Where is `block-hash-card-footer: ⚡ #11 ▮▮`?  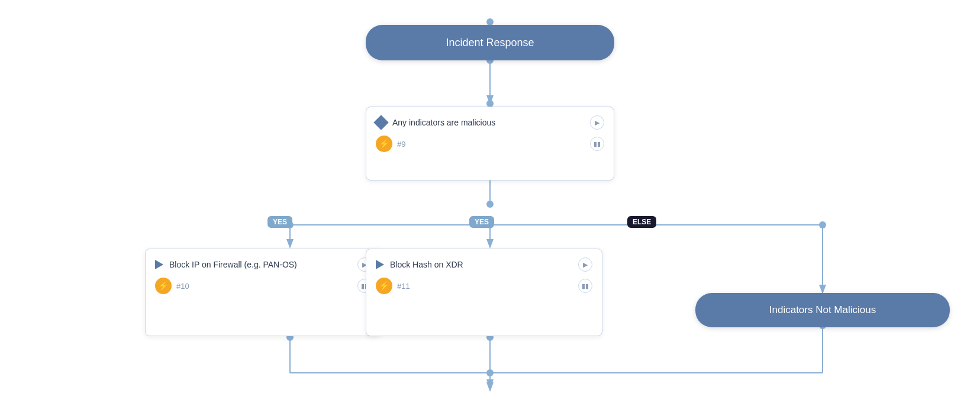 block-hash-card-footer: ⚡ #11 ▮▮ is located at coordinates (484, 286).